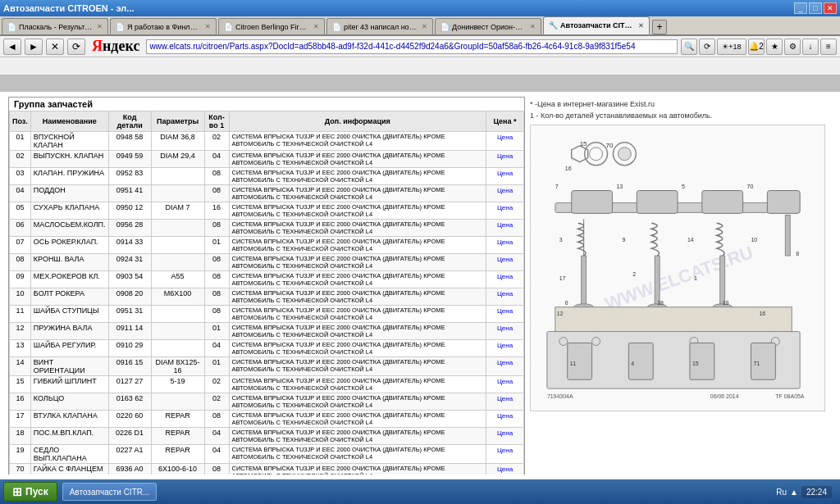  What do you see at coordinates (208, 26) in the screenshot?
I see `tab-close-1: ✕` at bounding box center [208, 26].